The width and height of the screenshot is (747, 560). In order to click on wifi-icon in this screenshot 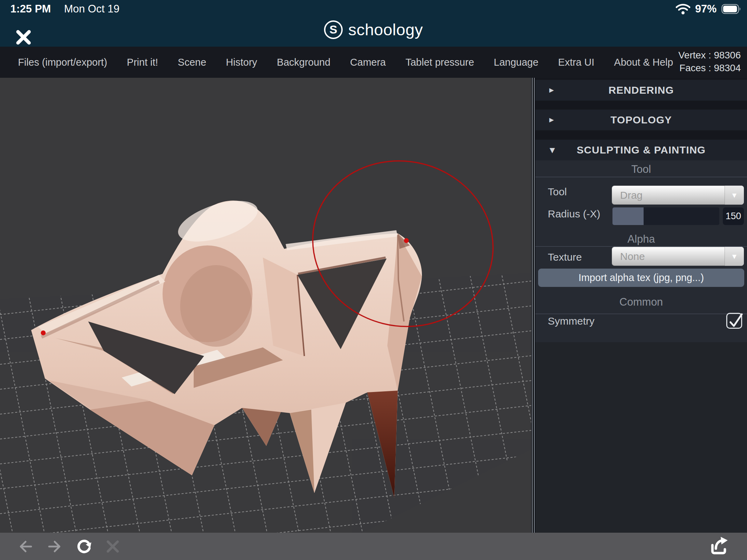, I will do `click(683, 9)`.